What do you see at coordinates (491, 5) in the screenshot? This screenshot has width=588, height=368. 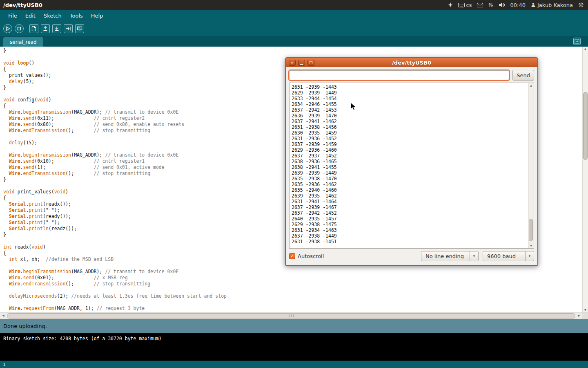 I see `network-arrows-icon` at bounding box center [491, 5].